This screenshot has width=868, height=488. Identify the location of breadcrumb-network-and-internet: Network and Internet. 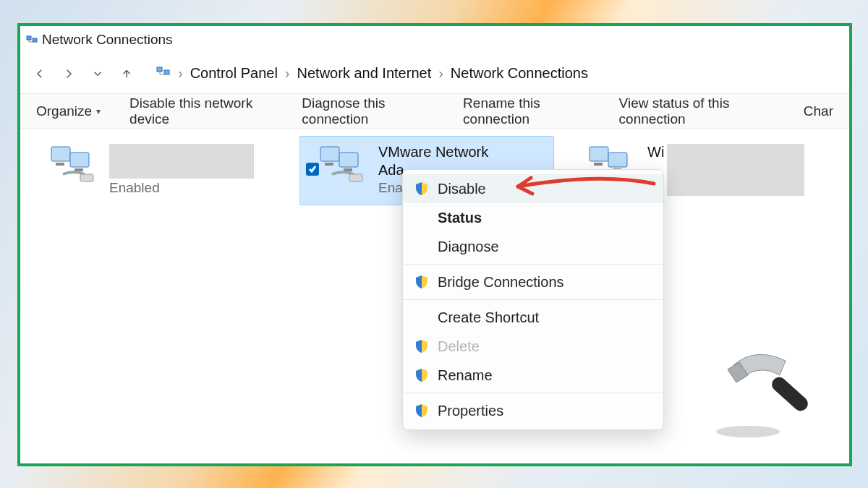
(365, 74).